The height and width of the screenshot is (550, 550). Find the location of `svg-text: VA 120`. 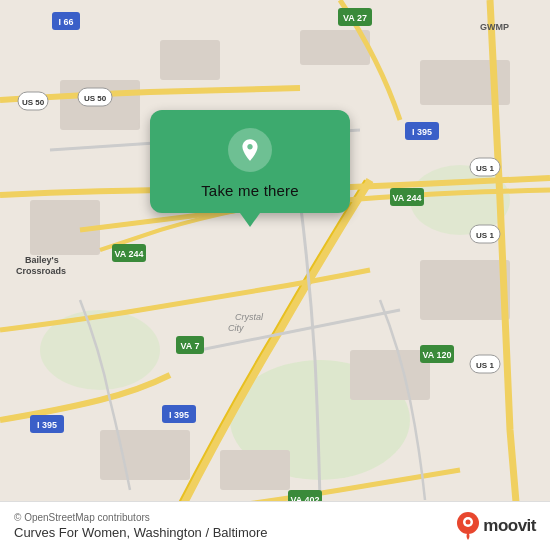

svg-text: VA 120 is located at coordinates (436, 355).